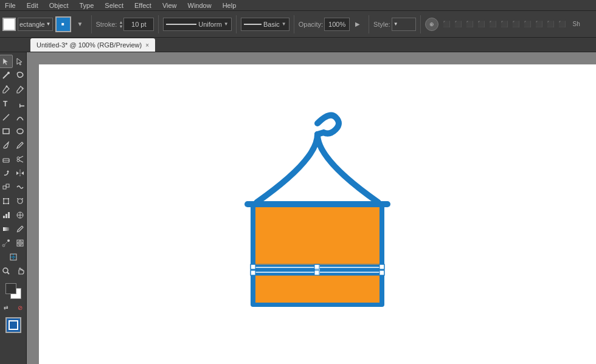 This screenshot has height=364, width=596. What do you see at coordinates (562, 24) in the screenshot?
I see `arrange-icon-11: ⬛` at bounding box center [562, 24].